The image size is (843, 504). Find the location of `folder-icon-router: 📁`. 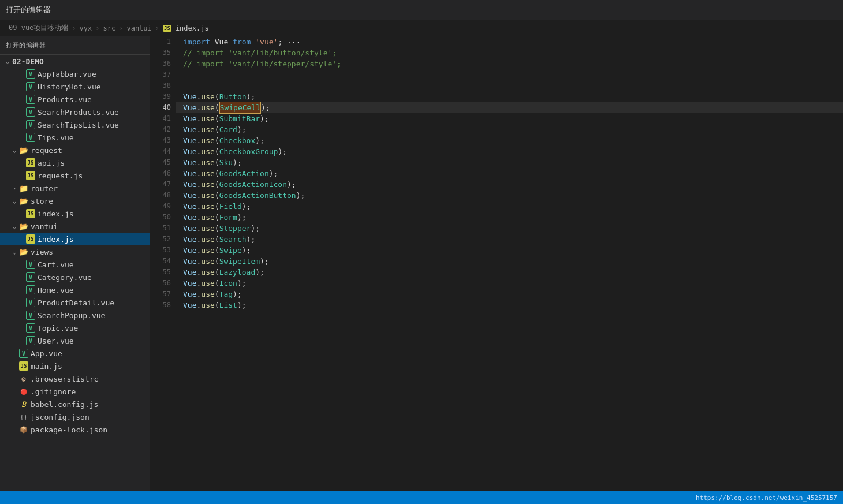

folder-icon-router: 📁 is located at coordinates (24, 188).